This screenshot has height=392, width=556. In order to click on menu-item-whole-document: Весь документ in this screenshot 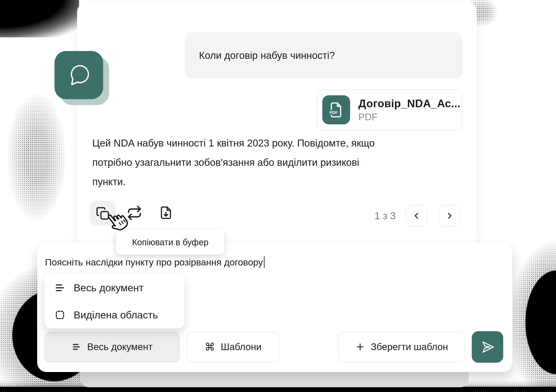, I will do `click(114, 288)`.